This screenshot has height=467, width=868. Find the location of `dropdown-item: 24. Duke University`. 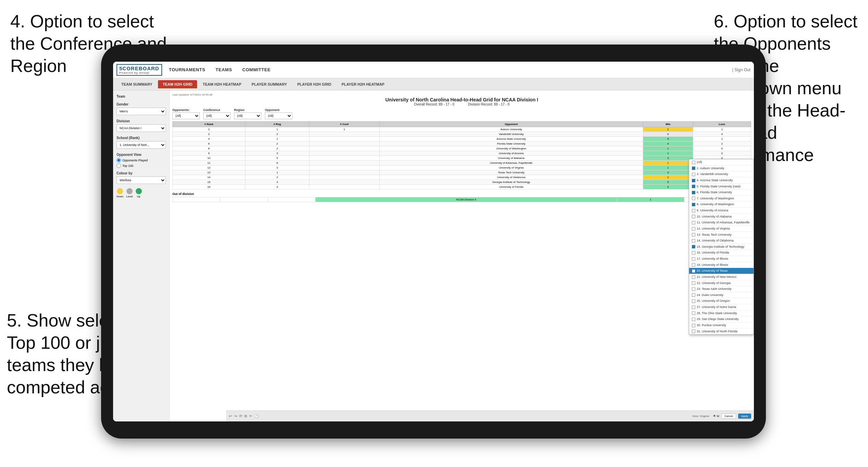

dropdown-item: 24. Duke University is located at coordinates (721, 295).